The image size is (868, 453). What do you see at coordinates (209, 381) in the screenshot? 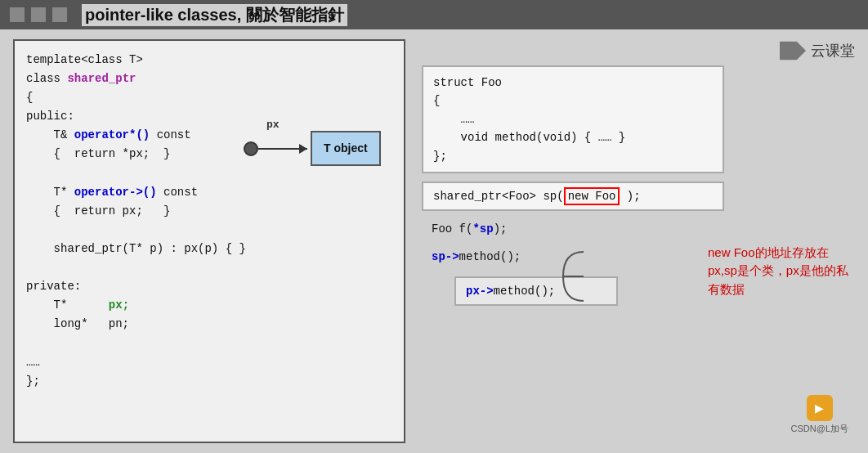
I see `code-line-14: };` at bounding box center [209, 381].